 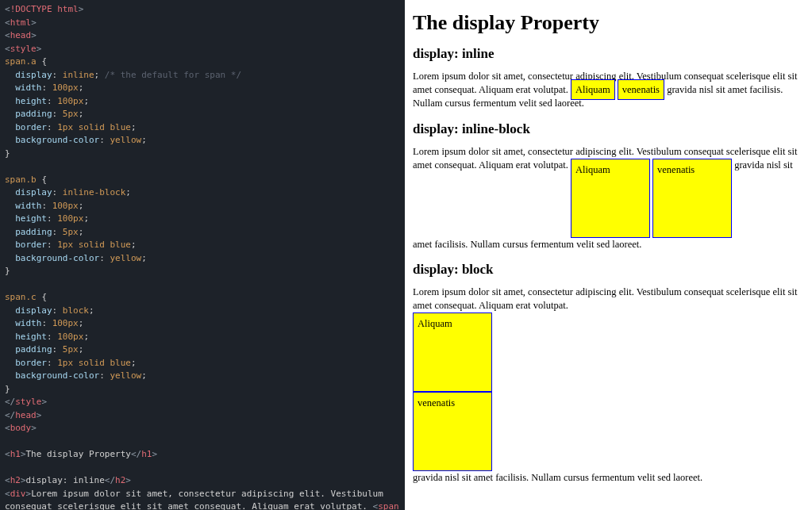 What do you see at coordinates (202, 36) in the screenshot?
I see `code-line: <head>` at bounding box center [202, 36].